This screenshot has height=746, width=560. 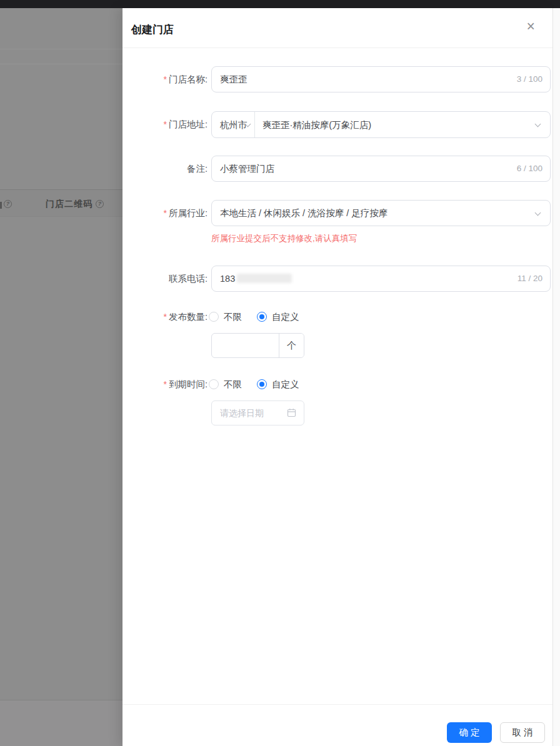 What do you see at coordinates (530, 79) in the screenshot?
I see `store-name-counter: 3 / 100` at bounding box center [530, 79].